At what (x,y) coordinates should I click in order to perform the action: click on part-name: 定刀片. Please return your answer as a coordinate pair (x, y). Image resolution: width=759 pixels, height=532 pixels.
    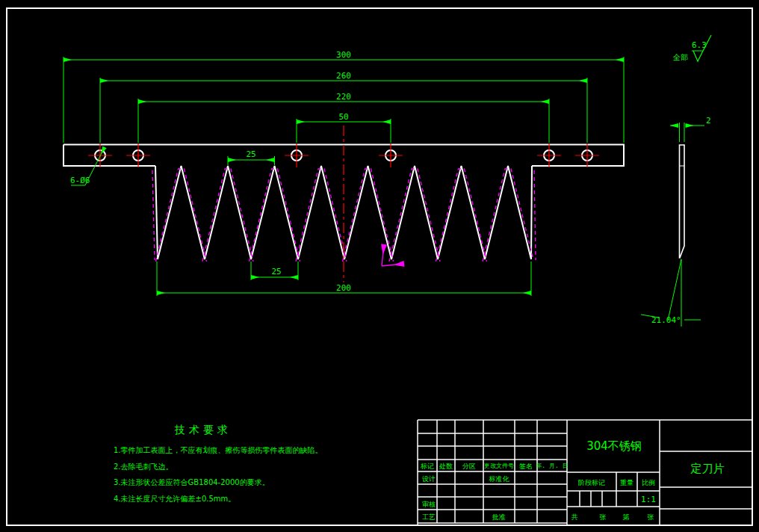
    Looking at the image, I should click on (707, 468).